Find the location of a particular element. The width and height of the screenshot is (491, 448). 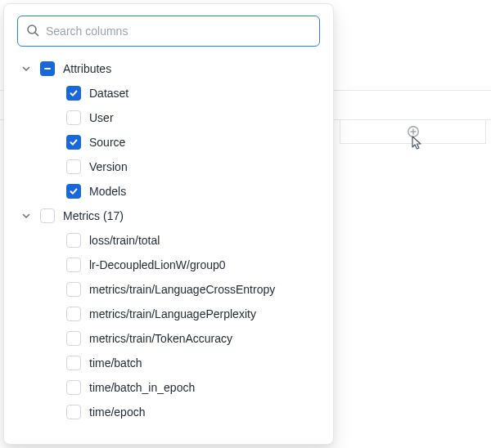

column-item: metrics/train/TokenAccuracy is located at coordinates (169, 338).